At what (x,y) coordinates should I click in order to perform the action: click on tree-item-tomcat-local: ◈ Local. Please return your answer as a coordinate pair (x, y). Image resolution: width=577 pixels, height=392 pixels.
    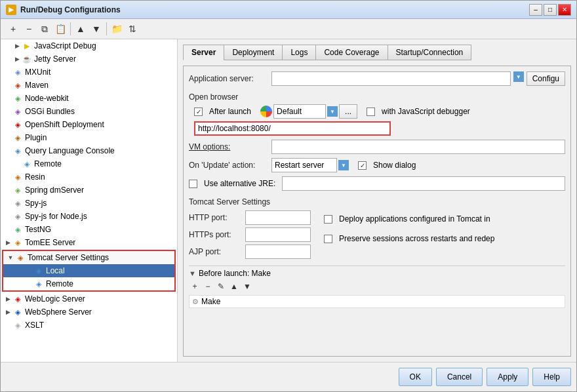
    Looking at the image, I should click on (89, 271).